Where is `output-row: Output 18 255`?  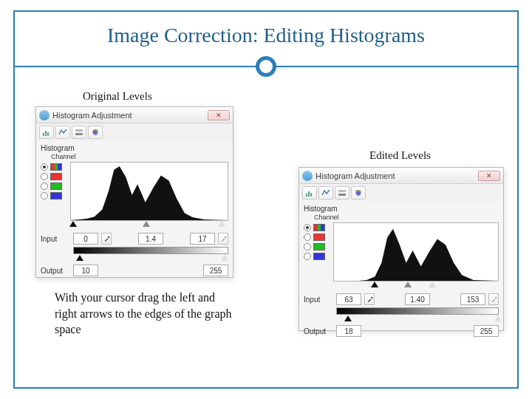
output-row: Output 18 255 is located at coordinates (401, 331).